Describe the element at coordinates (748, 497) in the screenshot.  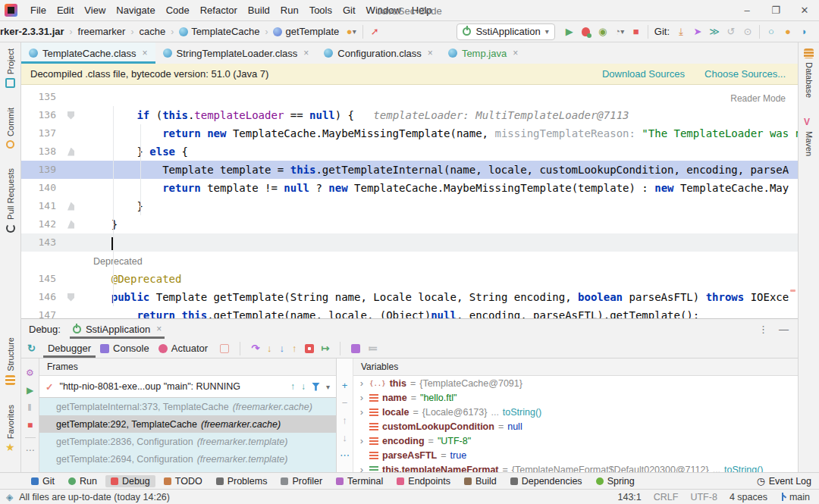
I see `indent-setting: 4 spaces` at that location.